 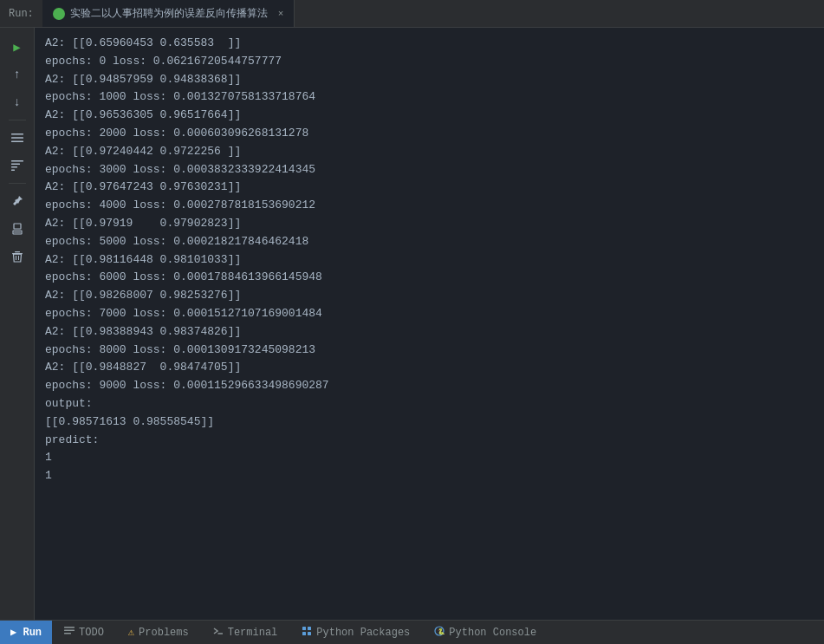 I want to click on todo-tab: TODO, so click(x=84, y=633).